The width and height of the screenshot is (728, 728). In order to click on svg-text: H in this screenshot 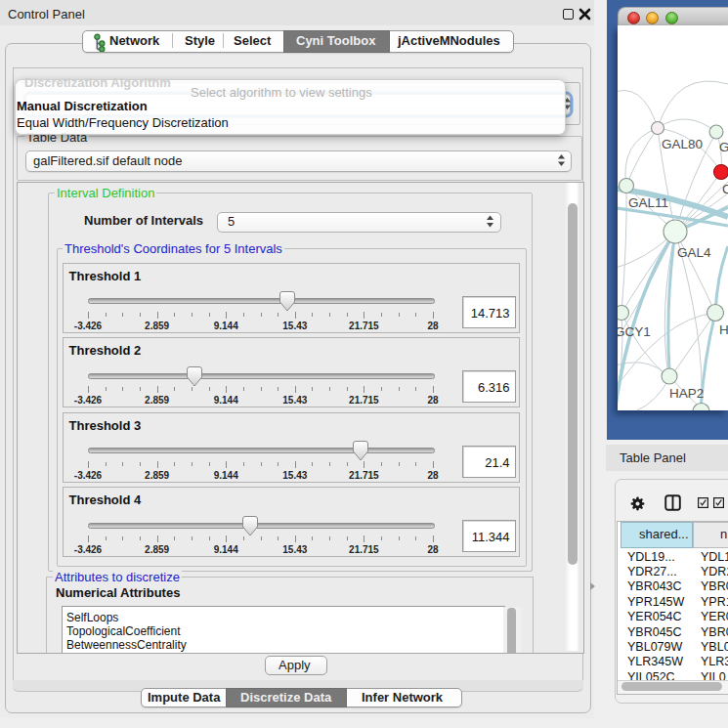, I will do `click(723, 330)`.